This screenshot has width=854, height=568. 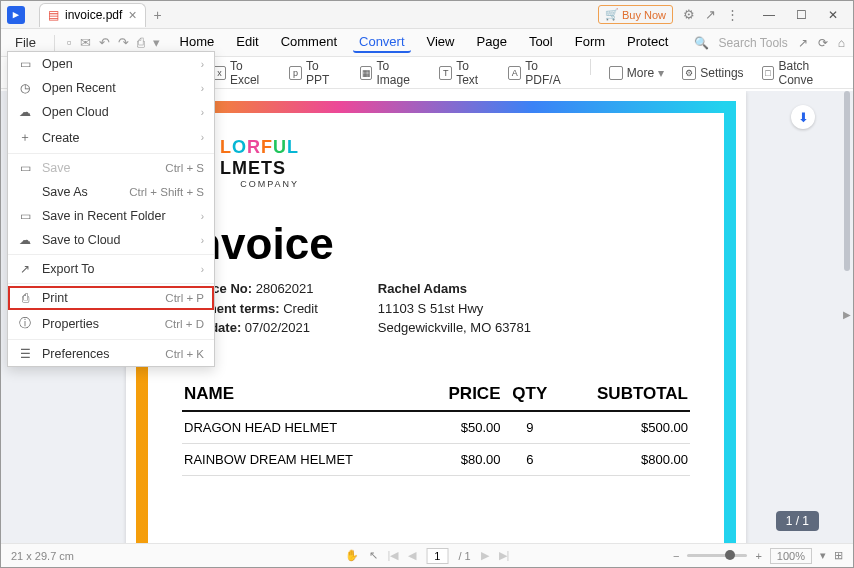 I want to click on tool-to-pdf-a: ATo PDF/A, so click(x=540, y=73).